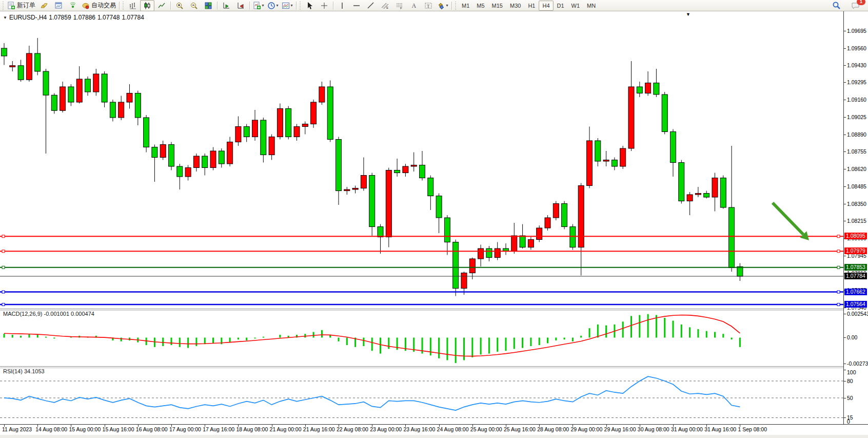  Describe the element at coordinates (428, 6) in the screenshot. I see `svg-text: T` at that location.